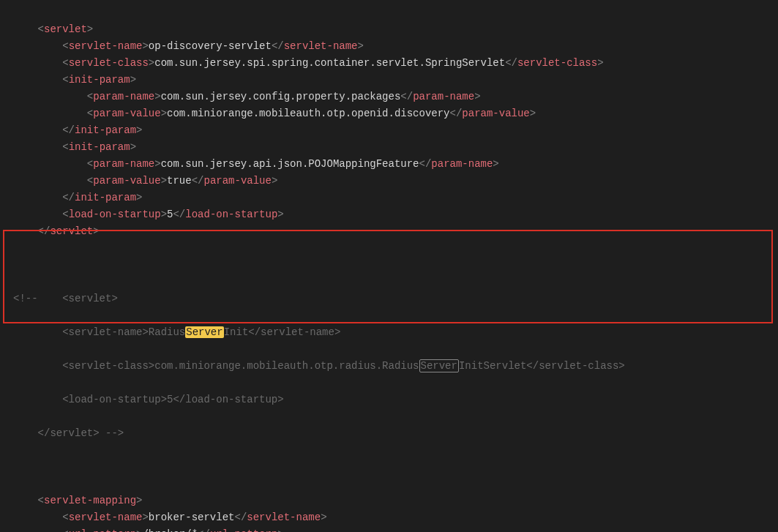  I want to click on code-line: <url-pattern>/broker/*</url-pattern>, so click(395, 529).